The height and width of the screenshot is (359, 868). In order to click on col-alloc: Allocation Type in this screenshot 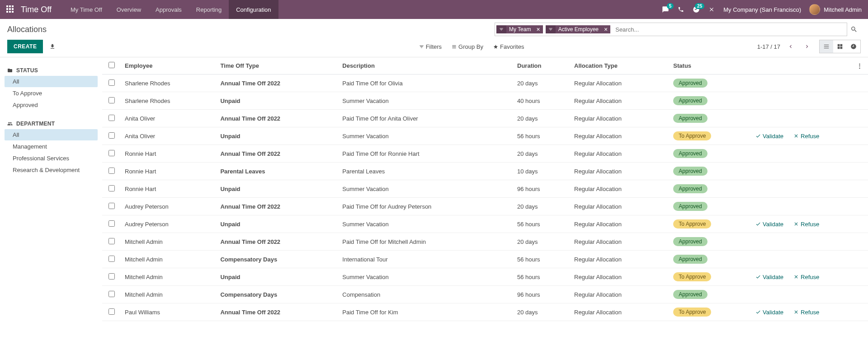, I will do `click(620, 66)`.